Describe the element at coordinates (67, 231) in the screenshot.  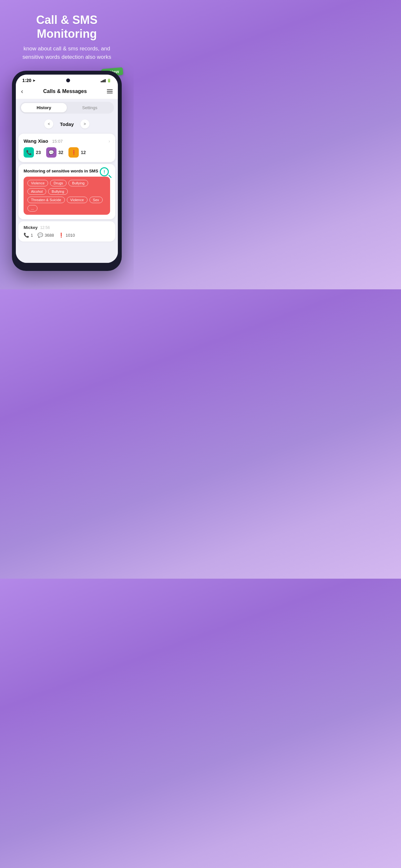
I see `mickey-card: Mickey 12:56 📞 1 💬 3688 ❗` at that location.